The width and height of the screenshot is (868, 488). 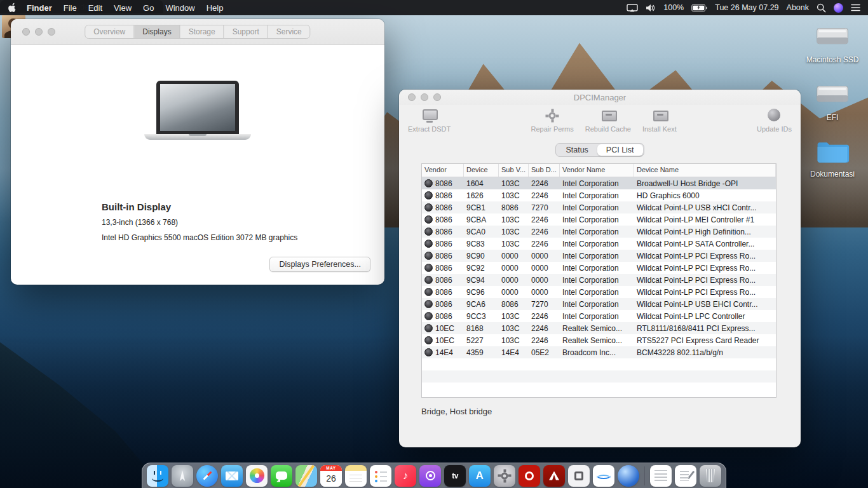 What do you see at coordinates (599, 196) in the screenshot?
I see `table-row: 80861626103C2246Intel CorporationHD Grap…` at bounding box center [599, 196].